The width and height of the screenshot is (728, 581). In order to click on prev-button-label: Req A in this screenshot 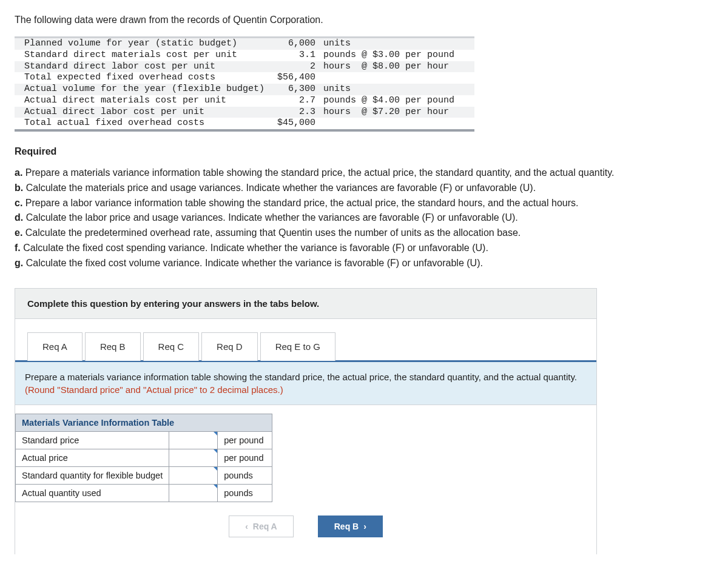, I will do `click(265, 526)`.